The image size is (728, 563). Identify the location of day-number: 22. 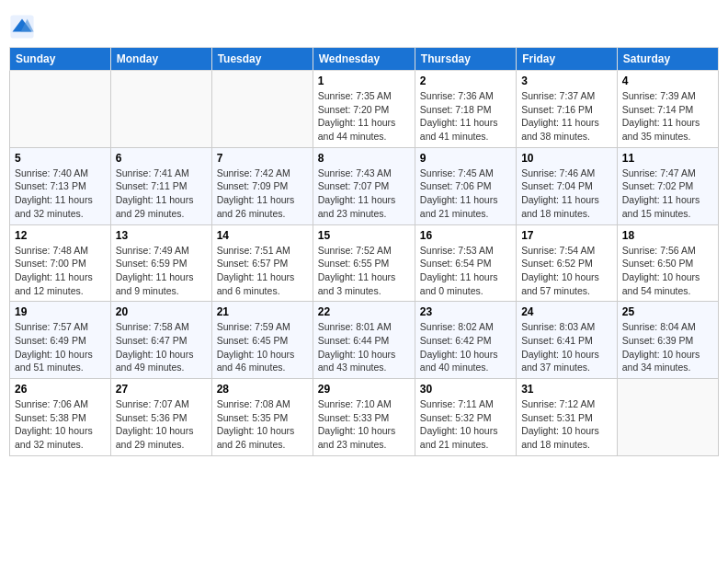
(364, 312).